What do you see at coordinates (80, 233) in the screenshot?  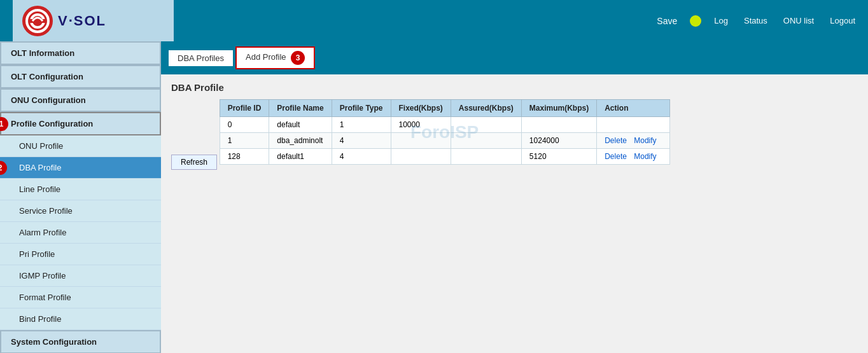 I see `sidebar-item-alarm-profile: Alarm Profile` at bounding box center [80, 233].